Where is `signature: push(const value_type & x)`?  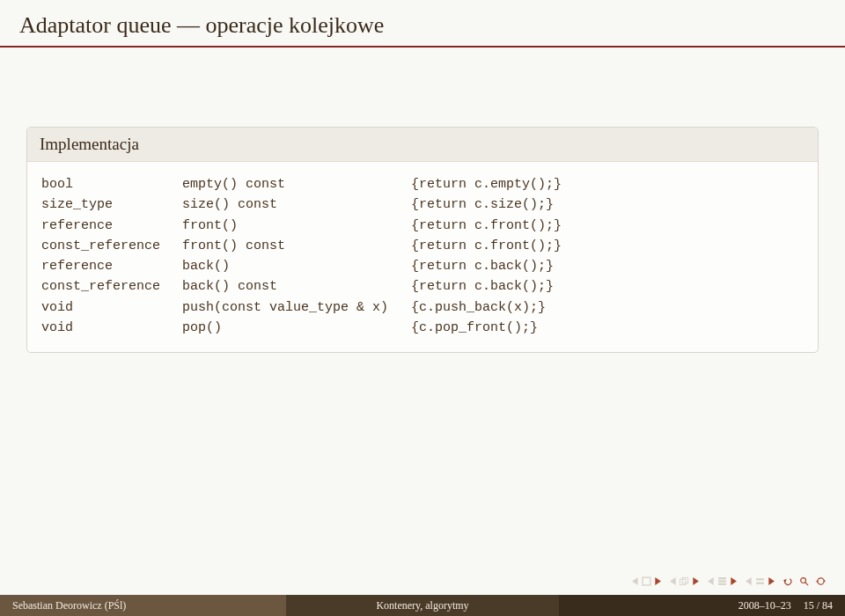
signature: push(const value_type & x) is located at coordinates (297, 308).